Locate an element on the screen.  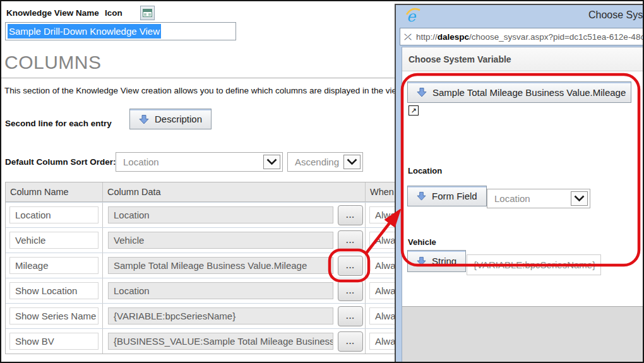
url-path: /choose_sysvar.aspx?pid=dc1c51ea-612e-48… is located at coordinates (557, 37).